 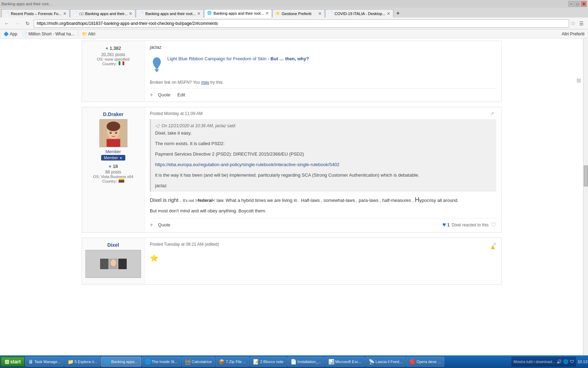 What do you see at coordinates (89, 34) in the screenshot?
I see `bookmark-altri: 📁 Altri` at bounding box center [89, 34].